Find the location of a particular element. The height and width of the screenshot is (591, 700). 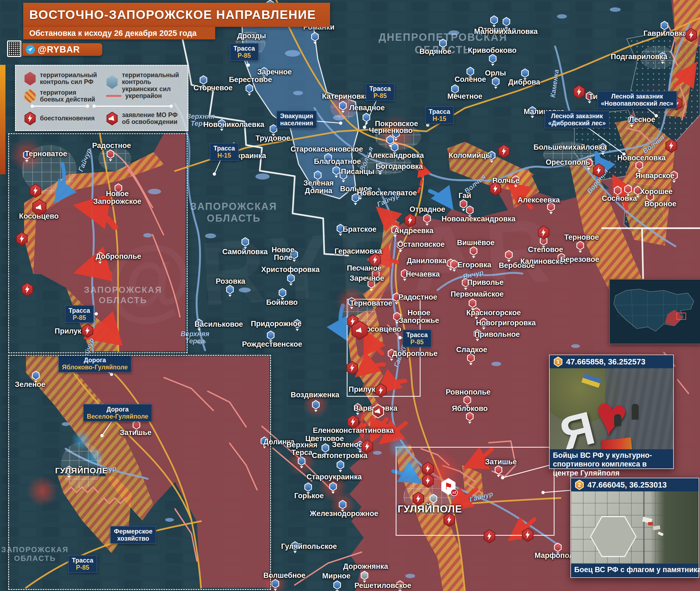

town-label: Новоскелеватое is located at coordinates (387, 193).